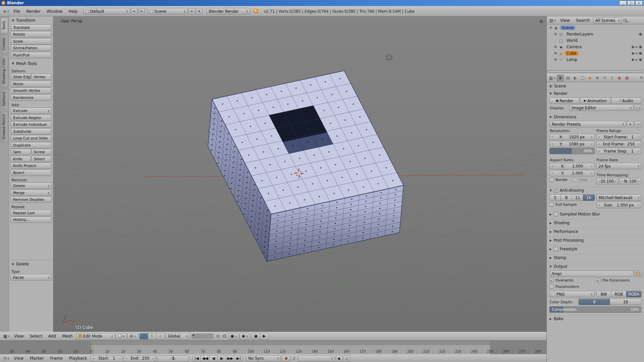 This screenshot has height=362, width=644. Describe the element at coordinates (256, 337) in the screenshot. I see `opengl-render-button: ▣` at that location.